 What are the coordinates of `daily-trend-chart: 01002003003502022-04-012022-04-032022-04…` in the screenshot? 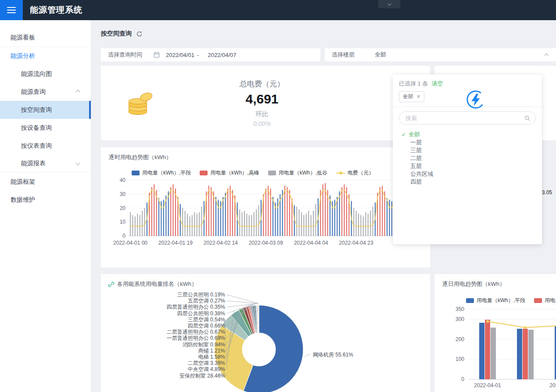 It's located at (495, 333).